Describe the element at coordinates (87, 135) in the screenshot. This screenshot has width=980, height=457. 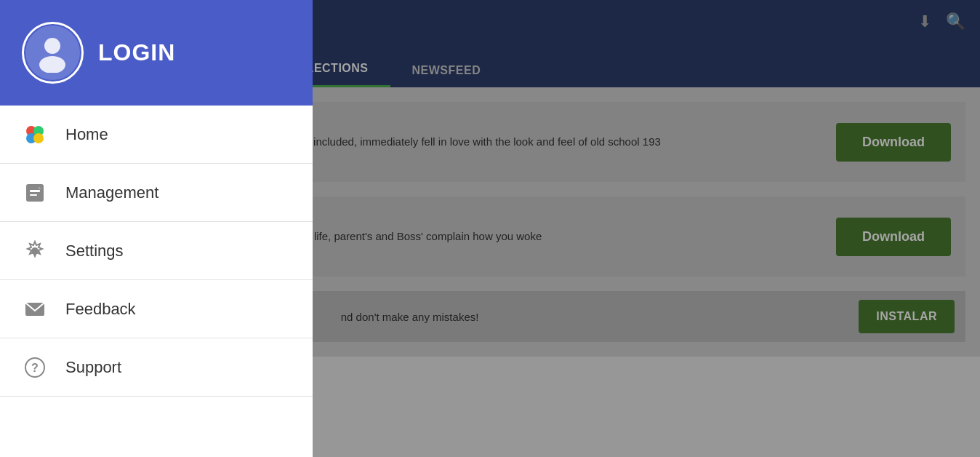
I see `home-label: Home` at that location.